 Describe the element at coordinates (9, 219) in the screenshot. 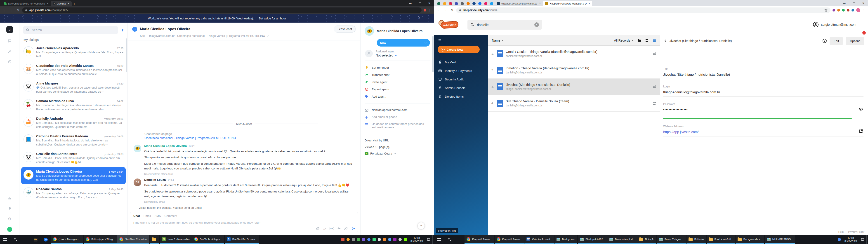

I see `settings-gear-icon: ⚙` at that location.